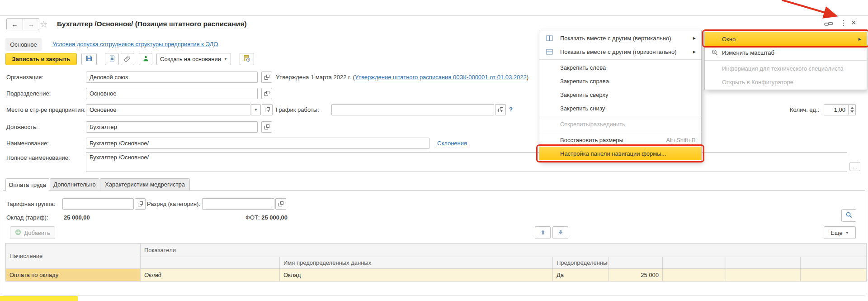  I want to click on menu-item-navigation-panel-settings: Настройка панели навигации формы..., so click(620, 153).